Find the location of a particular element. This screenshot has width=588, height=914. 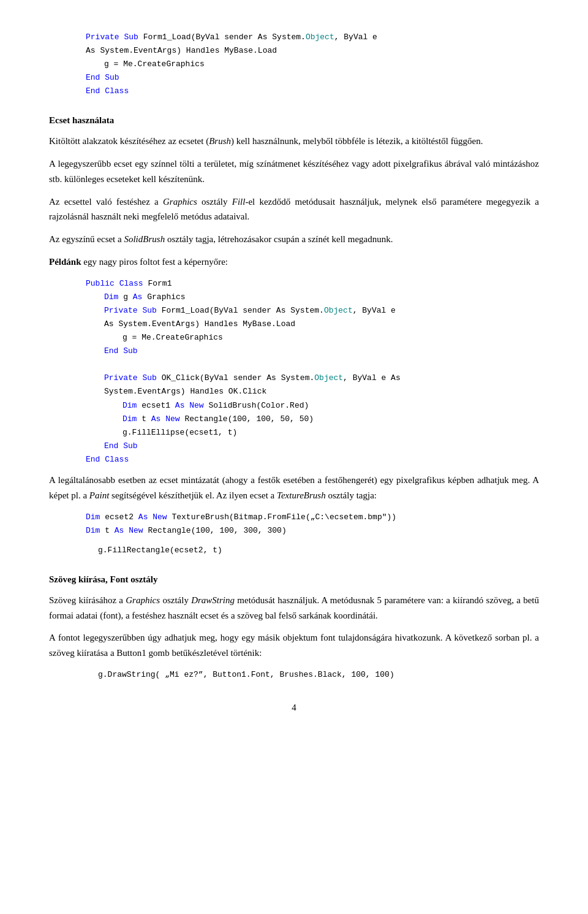

top-code-block: Private Sub Form1_Load(ByVal sender As S… is located at coordinates (312, 64).